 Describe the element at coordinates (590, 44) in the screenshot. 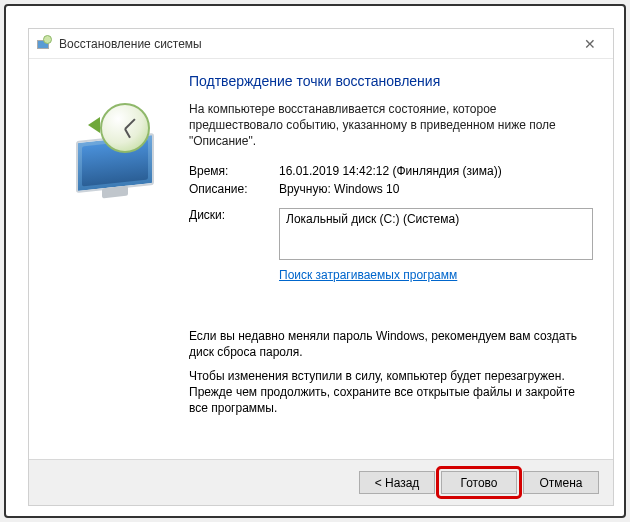

I see `close-icon: ✕` at that location.